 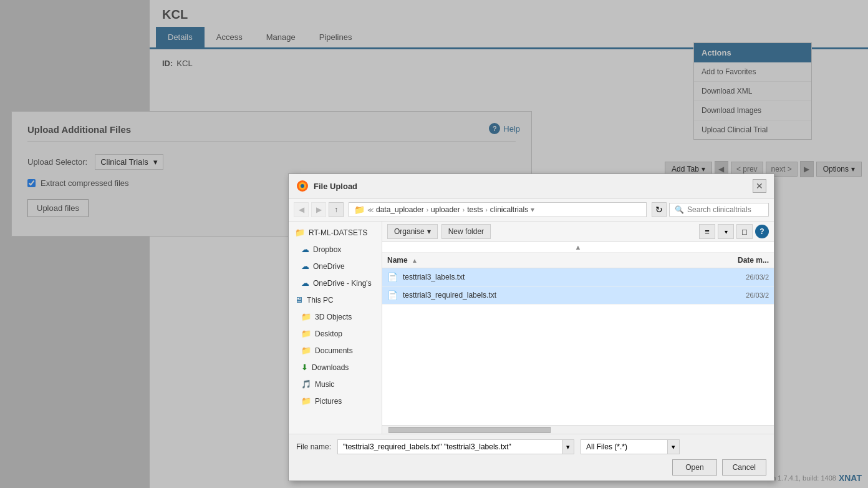 I want to click on sidebar-item-documents: 📁 Documents, so click(x=335, y=351).